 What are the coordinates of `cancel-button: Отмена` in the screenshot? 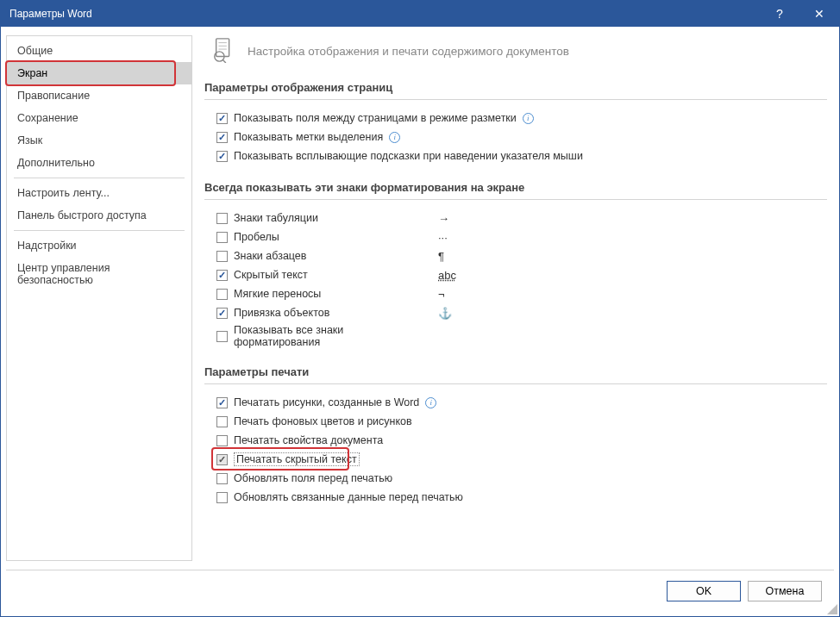 It's located at (785, 591).